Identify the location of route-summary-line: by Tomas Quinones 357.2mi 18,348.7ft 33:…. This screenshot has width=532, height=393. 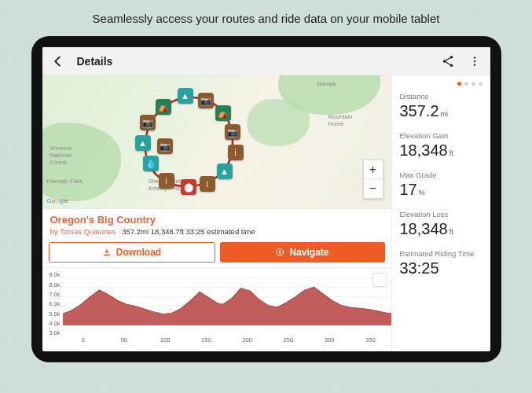
(217, 231).